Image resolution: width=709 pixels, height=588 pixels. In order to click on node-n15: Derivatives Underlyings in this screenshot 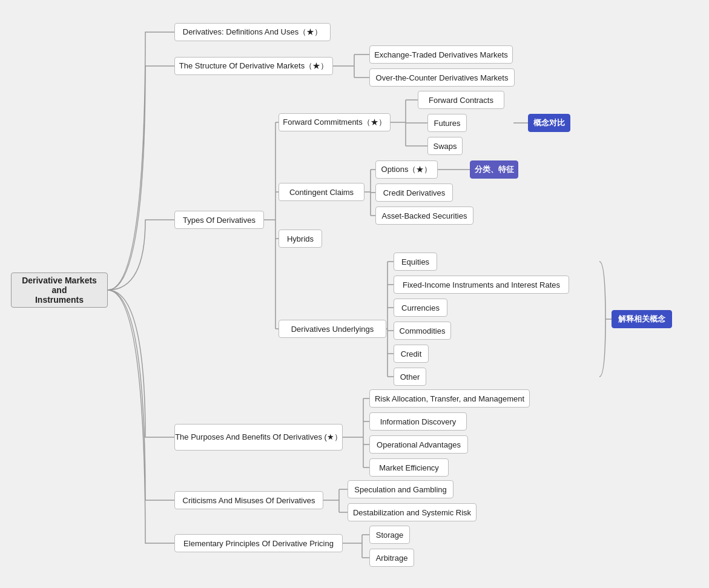, I will do `click(332, 329)`.